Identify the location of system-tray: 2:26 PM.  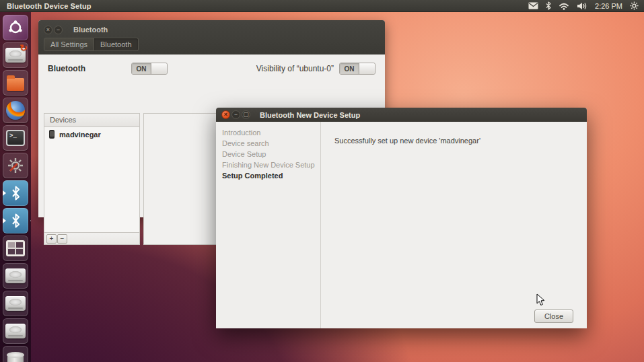
(586, 5).